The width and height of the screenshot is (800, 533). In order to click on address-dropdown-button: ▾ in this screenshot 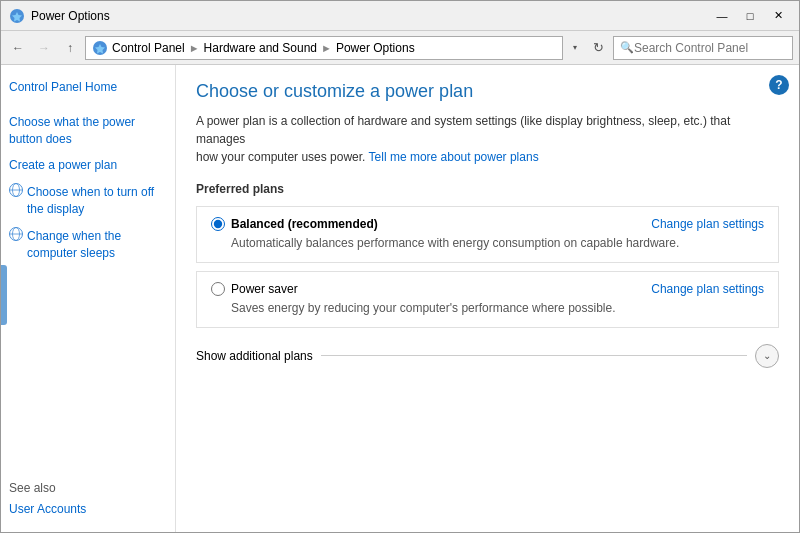, I will do `click(575, 48)`.